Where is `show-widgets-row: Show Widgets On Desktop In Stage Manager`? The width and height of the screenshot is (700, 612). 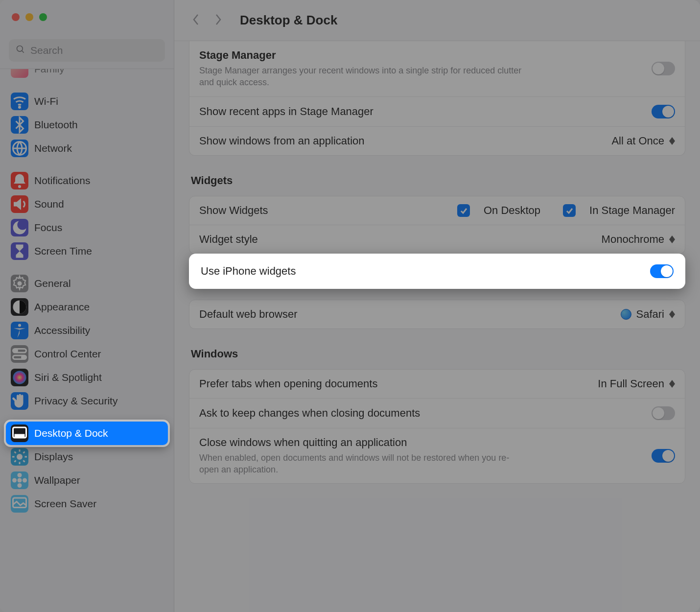
show-widgets-row: Show Widgets On Desktop In Stage Manager is located at coordinates (437, 211).